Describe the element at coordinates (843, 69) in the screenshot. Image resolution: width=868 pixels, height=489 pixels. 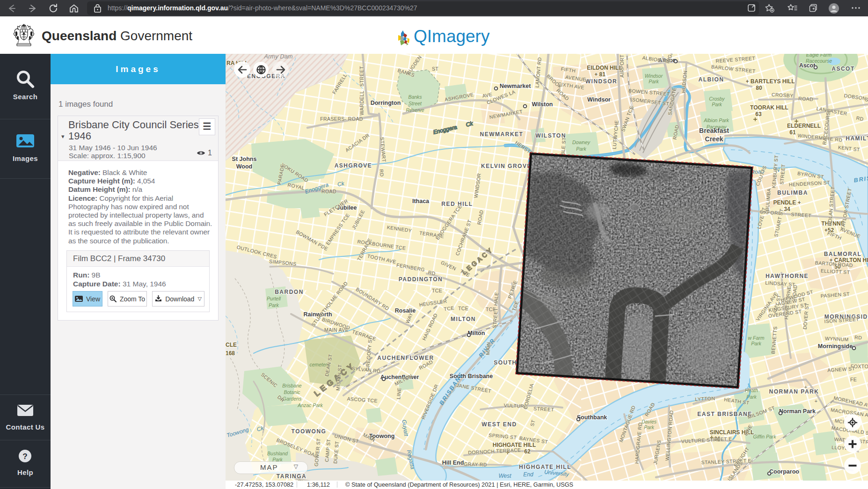
I see `svg-text: ASCOT` at that location.